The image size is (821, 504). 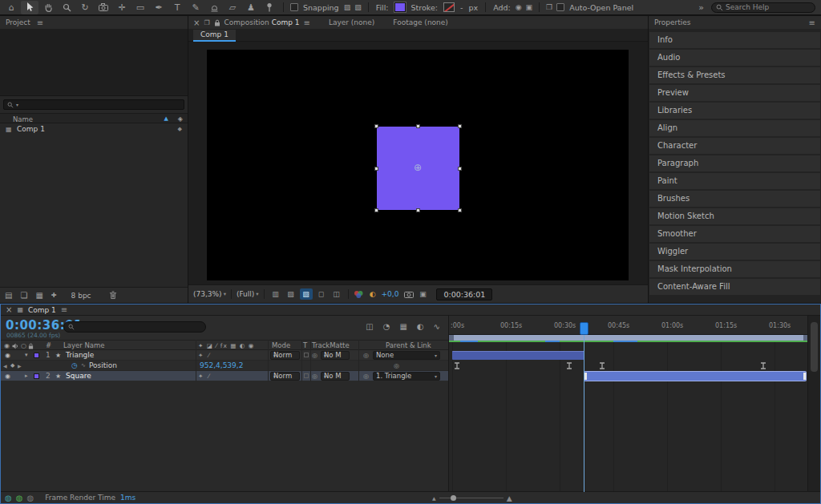 I want to click on stroke-width-value: -, so click(x=462, y=8).